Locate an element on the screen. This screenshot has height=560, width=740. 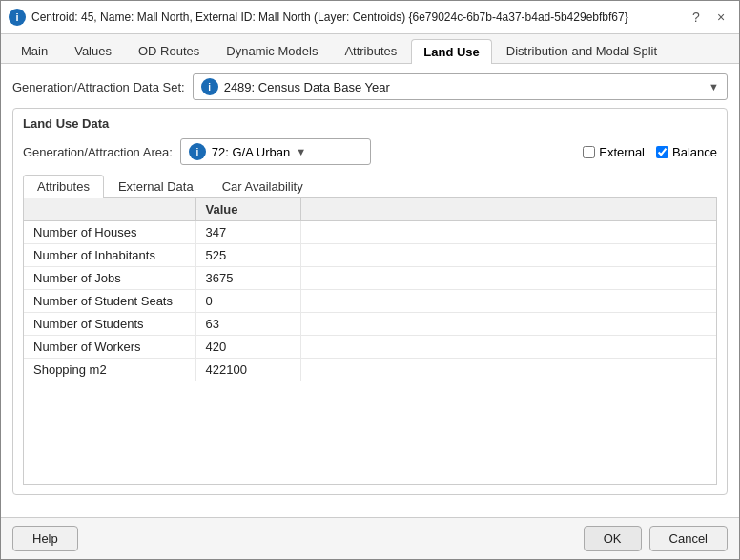
table-row: Number of Workers420 is located at coordinates (370, 347).